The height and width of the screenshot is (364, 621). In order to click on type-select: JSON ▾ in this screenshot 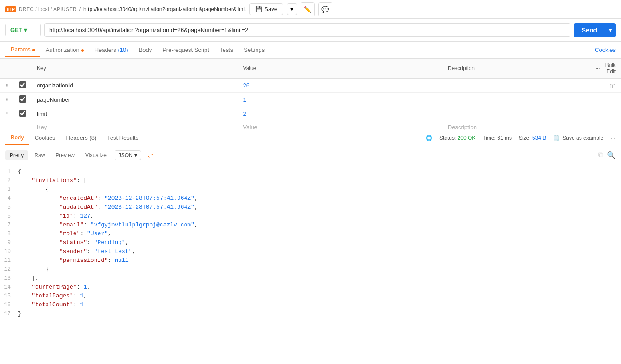, I will do `click(128, 155)`.